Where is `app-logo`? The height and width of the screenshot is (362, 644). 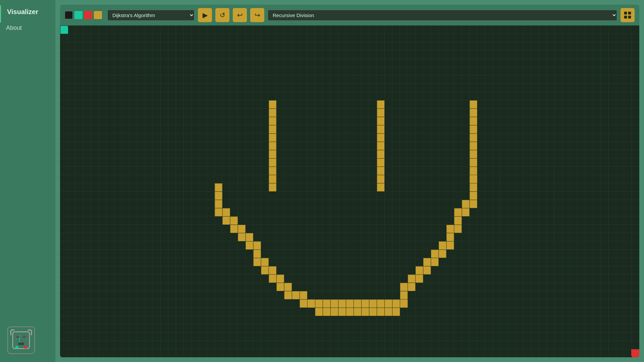
app-logo is located at coordinates (21, 340).